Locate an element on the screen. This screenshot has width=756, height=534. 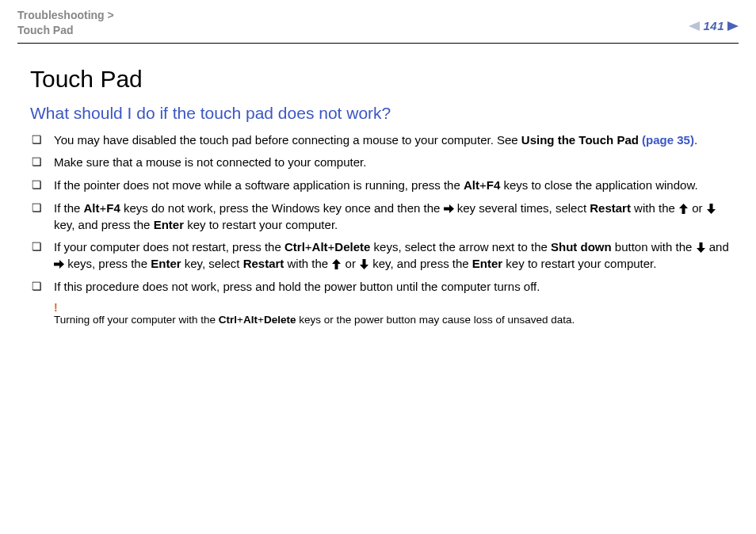
prev-page-icon is located at coordinates (694, 26).